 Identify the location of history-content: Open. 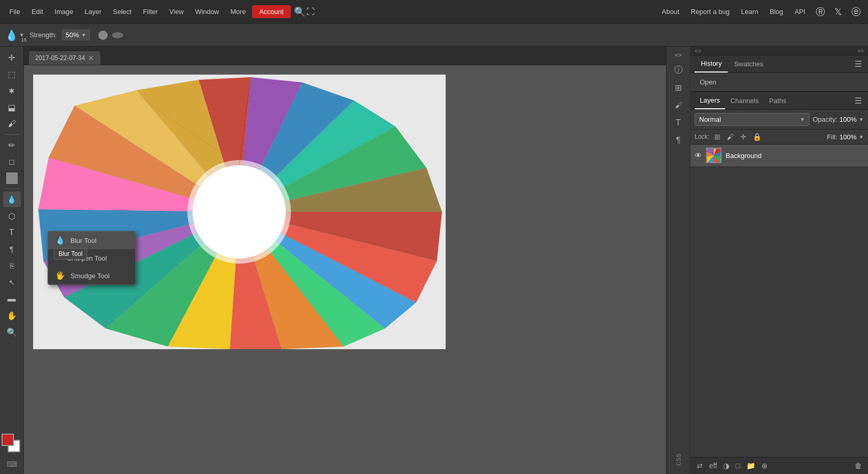
(779, 82).